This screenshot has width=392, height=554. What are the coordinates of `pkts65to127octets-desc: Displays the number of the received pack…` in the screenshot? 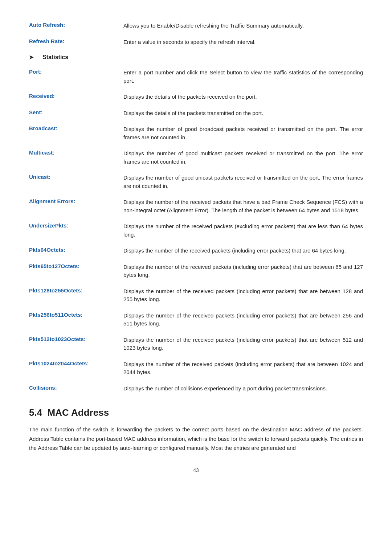 It's located at (243, 271).